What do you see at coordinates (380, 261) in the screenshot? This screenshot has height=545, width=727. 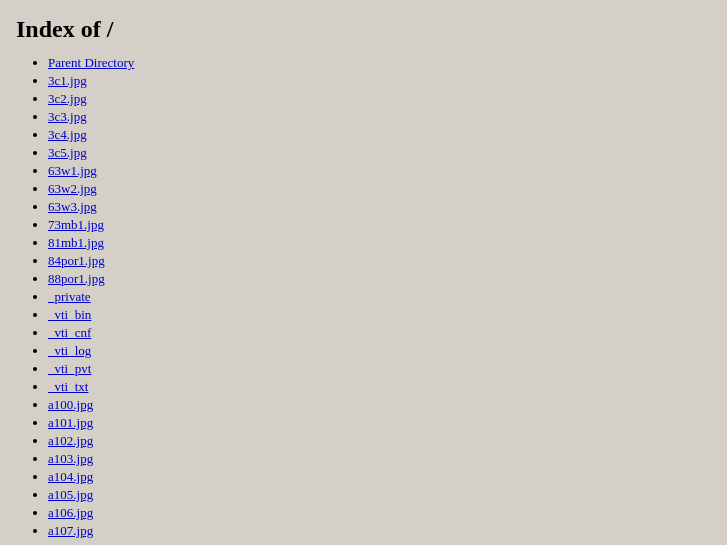 I see `list-item: 84por1.jpg` at bounding box center [380, 261].